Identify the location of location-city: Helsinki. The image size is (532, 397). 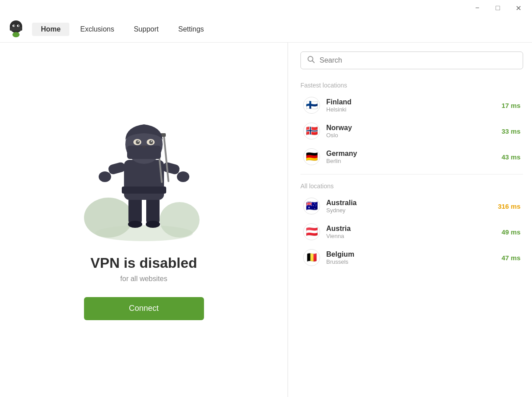
(414, 109).